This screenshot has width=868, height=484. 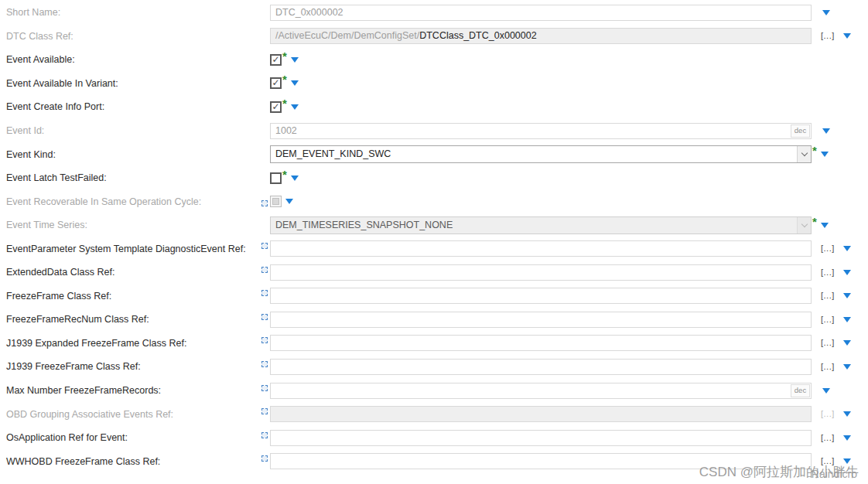 I want to click on property-row: Event Id:1002dec, so click(x=434, y=131).